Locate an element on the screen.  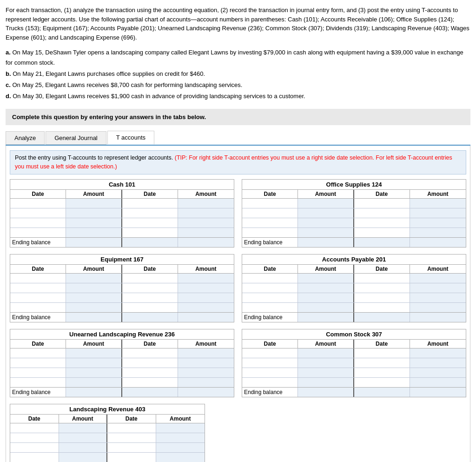
os-r4-date2 is located at coordinates (382, 233).